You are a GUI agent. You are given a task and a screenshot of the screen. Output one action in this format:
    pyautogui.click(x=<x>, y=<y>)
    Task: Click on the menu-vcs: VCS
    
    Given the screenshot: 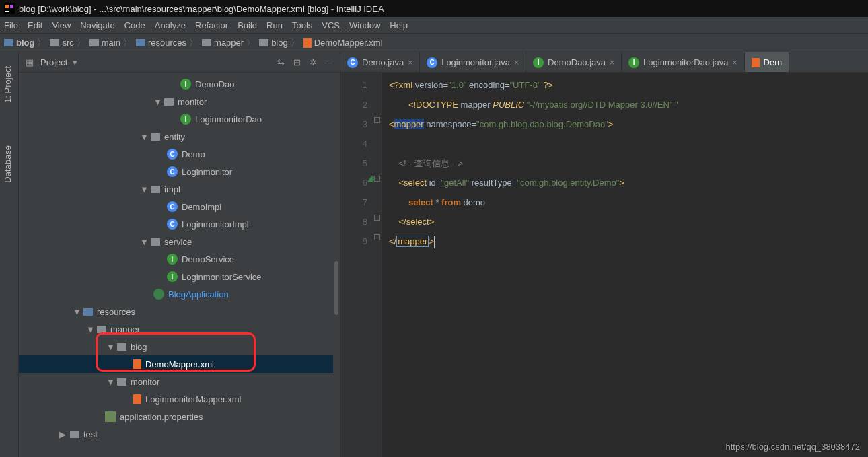 What is the action you would take?
    pyautogui.click(x=331, y=26)
    